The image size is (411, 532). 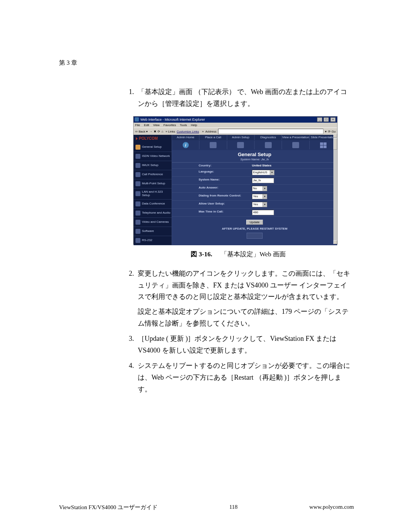 What do you see at coordinates (335, 189) in the screenshot?
I see `vertical-scrollbar` at bounding box center [335, 189].